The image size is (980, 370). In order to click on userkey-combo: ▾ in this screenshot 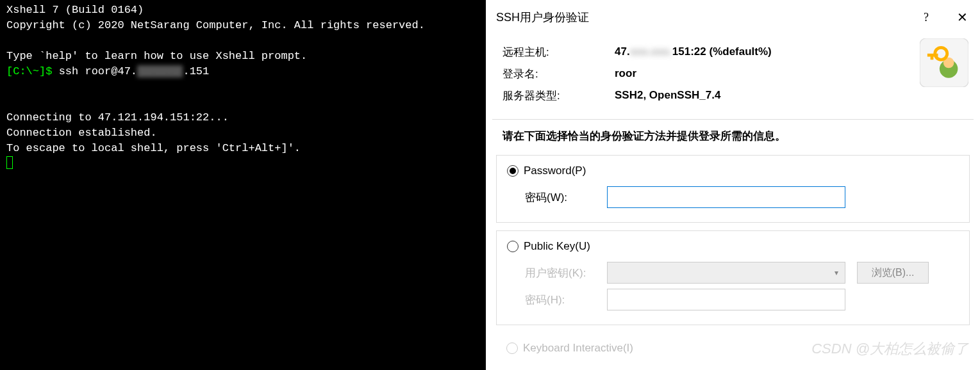, I will do `click(726, 273)`.